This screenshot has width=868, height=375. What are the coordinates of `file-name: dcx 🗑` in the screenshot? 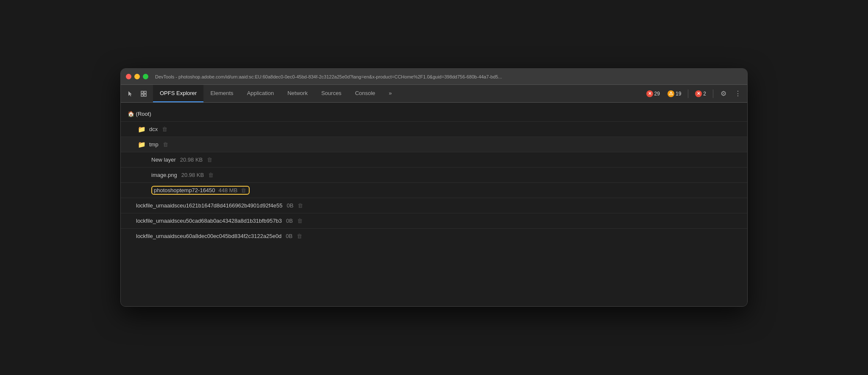 It's located at (445, 129).